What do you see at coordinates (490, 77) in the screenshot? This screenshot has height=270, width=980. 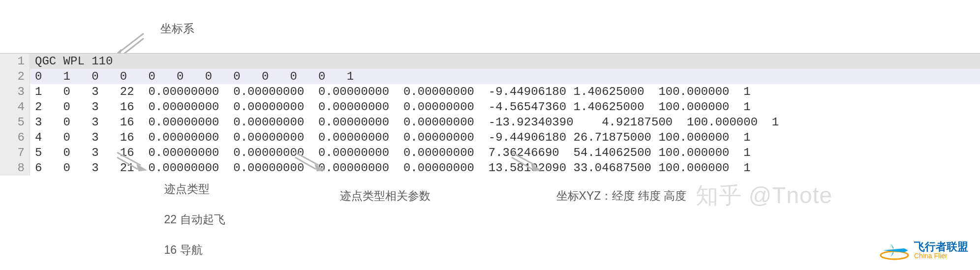 I see `code-line: 20 1 0 0 0 0 0 0 0 0 0 1` at bounding box center [490, 77].